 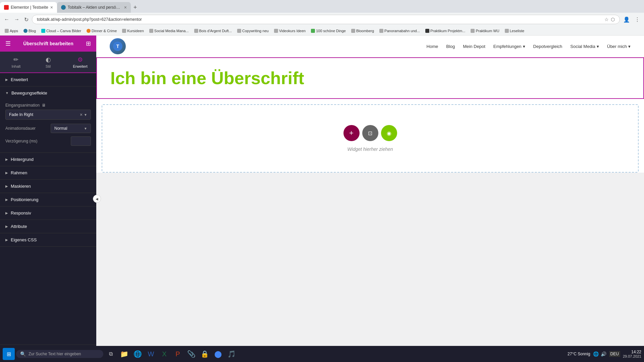 What do you see at coordinates (627, 19) in the screenshot?
I see `profile-button: 👤` at bounding box center [627, 19].